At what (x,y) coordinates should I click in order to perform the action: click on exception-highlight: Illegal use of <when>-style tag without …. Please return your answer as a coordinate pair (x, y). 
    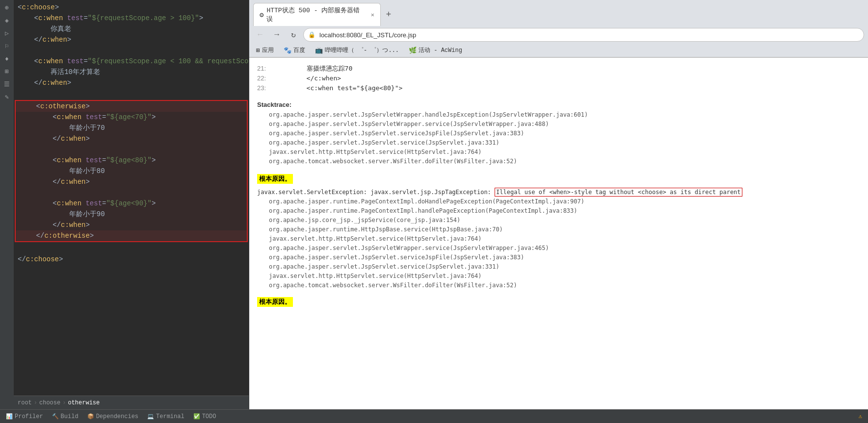
    Looking at the image, I should click on (618, 192).